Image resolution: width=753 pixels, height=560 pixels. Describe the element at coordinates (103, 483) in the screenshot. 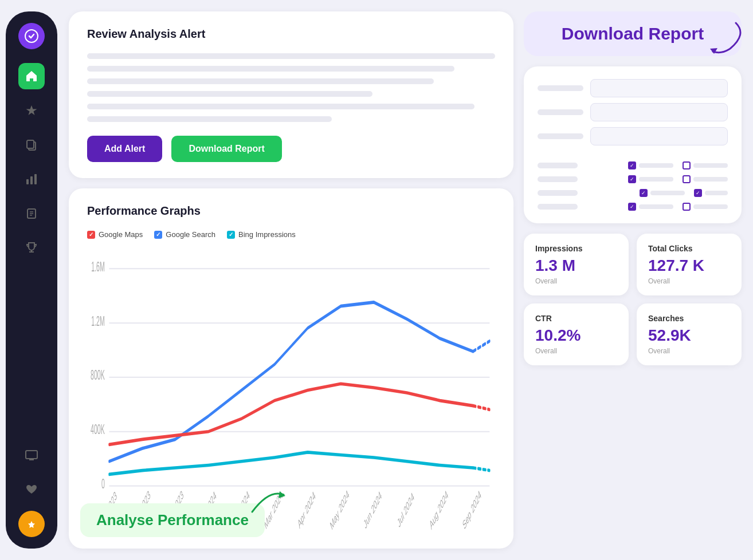

I see `svg-text: 0` at that location.